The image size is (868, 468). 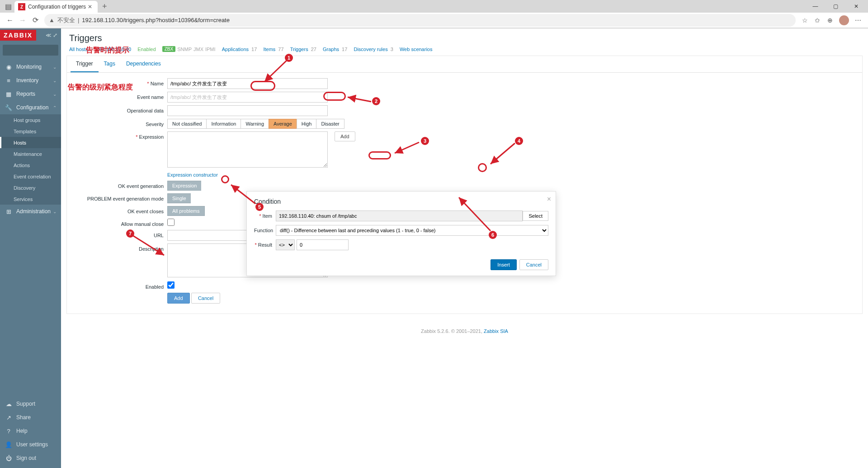 What do you see at coordinates (314, 49) in the screenshot?
I see `count: 27` at bounding box center [314, 49].